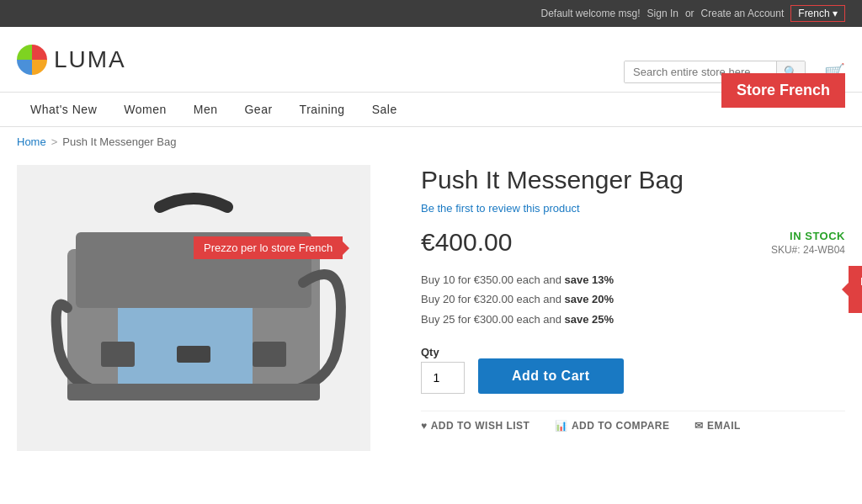 Image resolution: width=862 pixels, height=504 pixels. I want to click on add-to-cart-button: Add to Cart, so click(551, 376).